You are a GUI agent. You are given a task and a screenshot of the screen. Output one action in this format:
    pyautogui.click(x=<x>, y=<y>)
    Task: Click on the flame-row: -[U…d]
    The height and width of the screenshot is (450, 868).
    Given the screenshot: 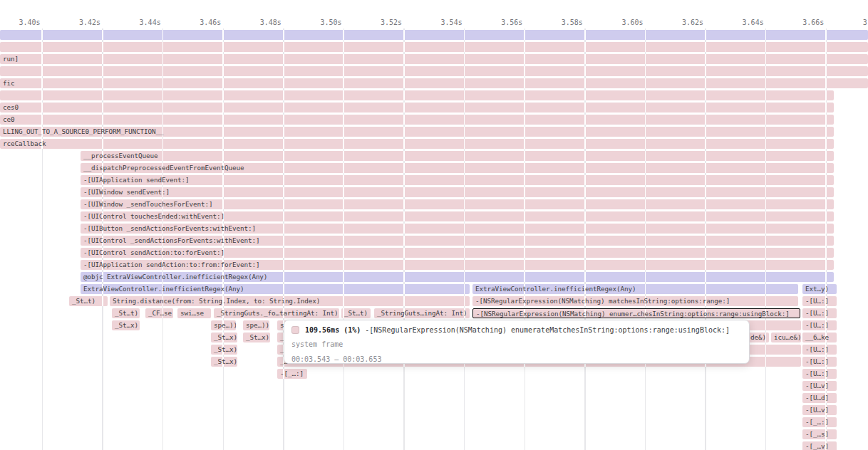 What is the action you would take?
    pyautogui.click(x=434, y=398)
    